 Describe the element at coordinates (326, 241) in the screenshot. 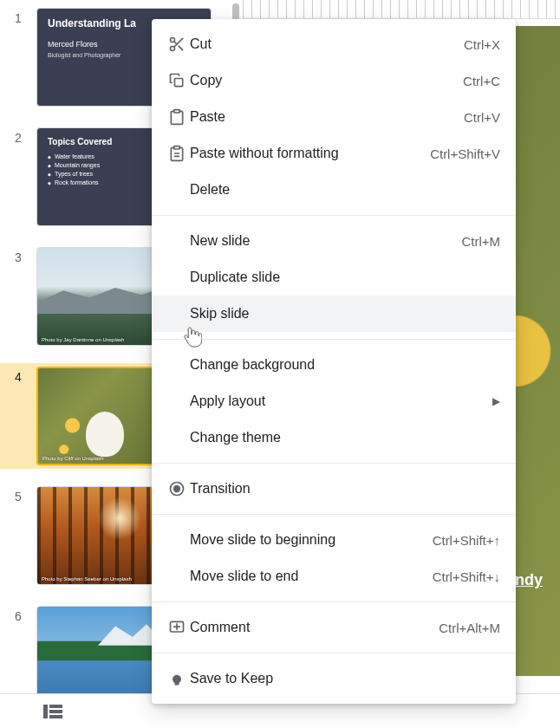

I see `menu-item-label: New slide` at that location.